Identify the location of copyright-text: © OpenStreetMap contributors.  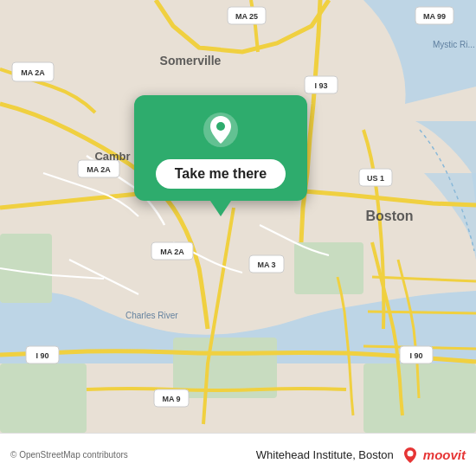
(130, 455).